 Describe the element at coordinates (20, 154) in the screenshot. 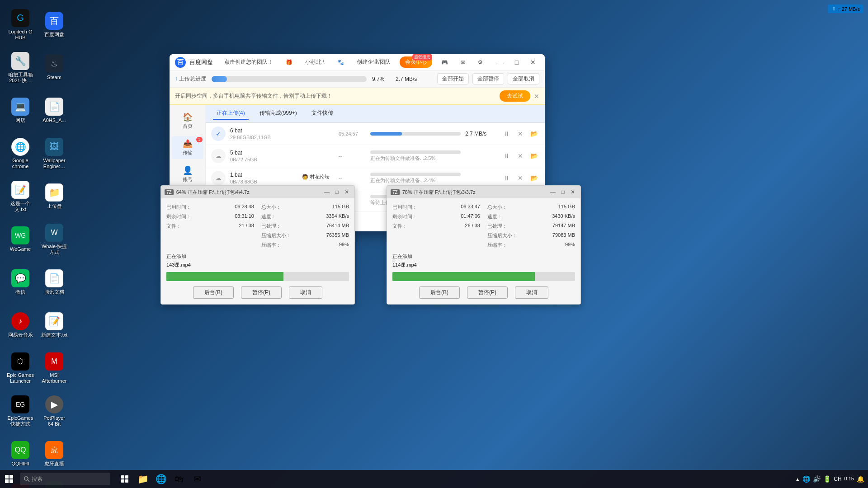

I see `icon-chrome: 🌐 Google chrome` at that location.